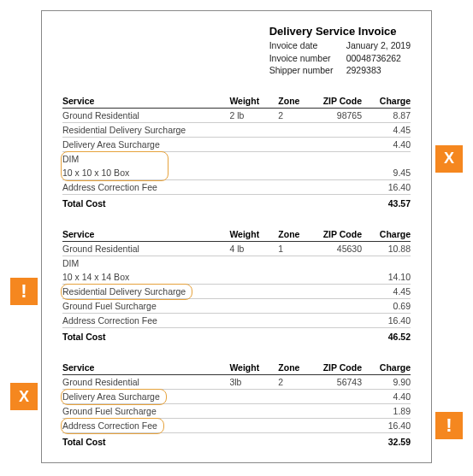  I want to click on cell-zip: 45630, so click(337, 250).